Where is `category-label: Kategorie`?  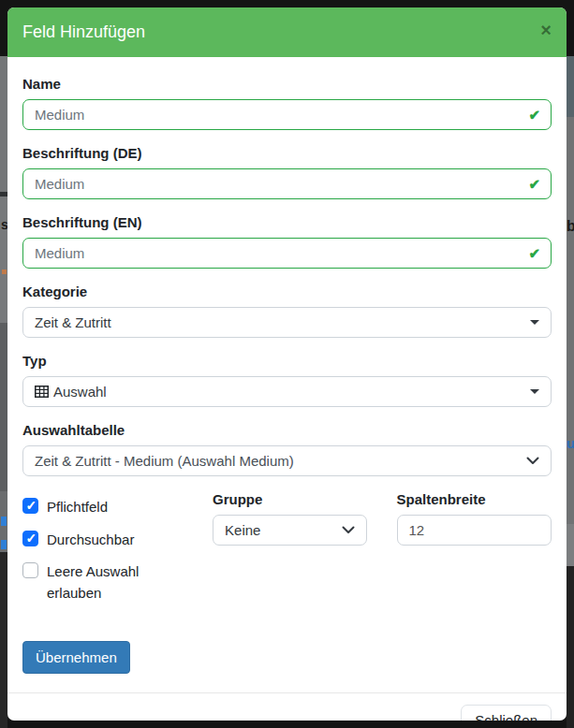 category-label: Kategorie is located at coordinates (287, 292).